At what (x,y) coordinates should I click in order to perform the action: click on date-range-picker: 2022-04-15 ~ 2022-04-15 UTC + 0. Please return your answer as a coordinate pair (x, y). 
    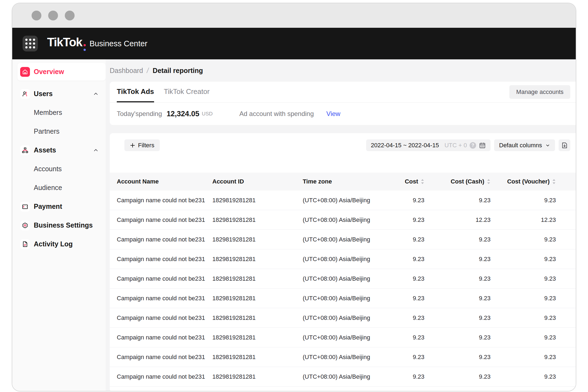
    Looking at the image, I should click on (428, 145).